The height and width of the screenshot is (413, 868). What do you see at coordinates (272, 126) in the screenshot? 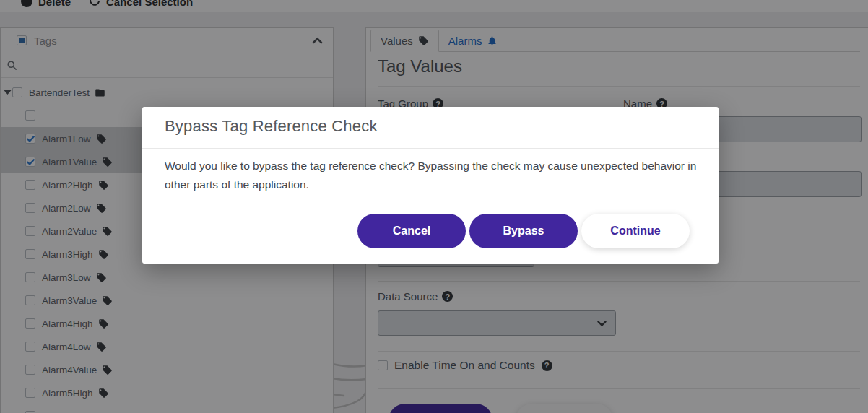
I see `dialog-title: Bypass Tag Reference Check` at bounding box center [272, 126].